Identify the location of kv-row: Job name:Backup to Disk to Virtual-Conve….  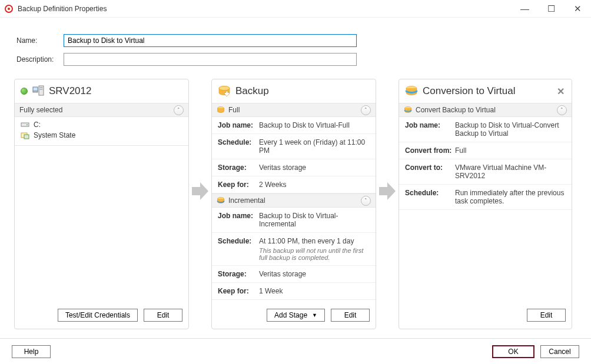
(485, 129).